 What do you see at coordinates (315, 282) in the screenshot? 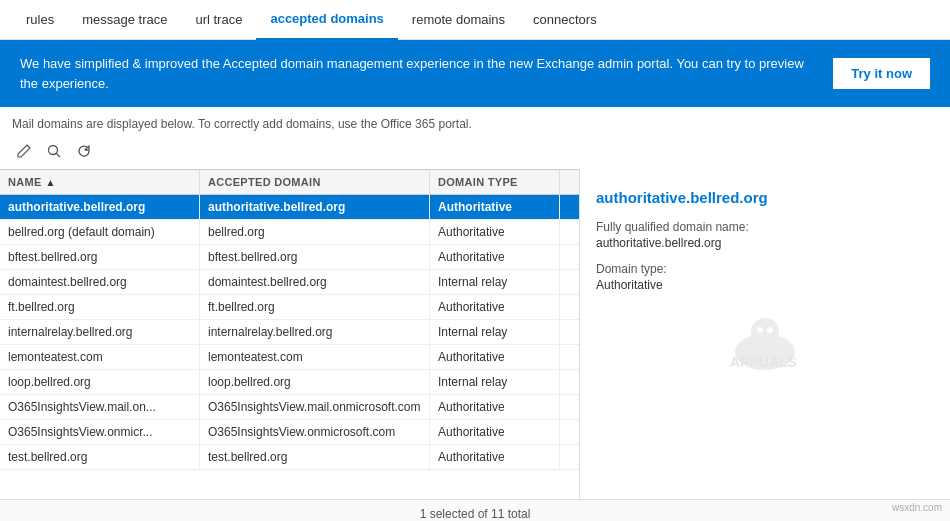
I see `cell-accepted-domain: domaintest.bellred.org` at bounding box center [315, 282].